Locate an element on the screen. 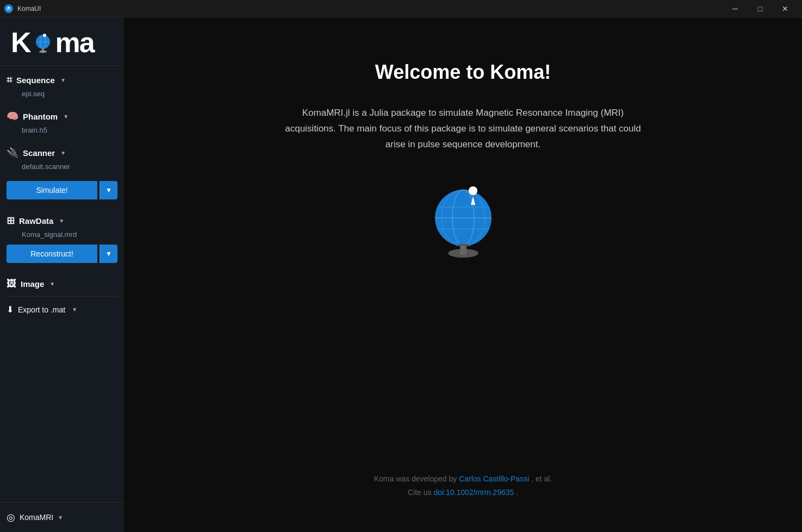  scanner-label: Scanner is located at coordinates (39, 153).